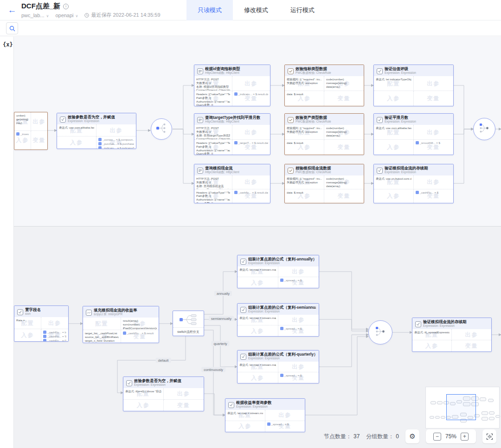 The image size is (501, 448). Describe the element at coordinates (344, 84) in the screenshot. I see `node-cell-tr: 出参code(number)message(string)data(array)` at that location.